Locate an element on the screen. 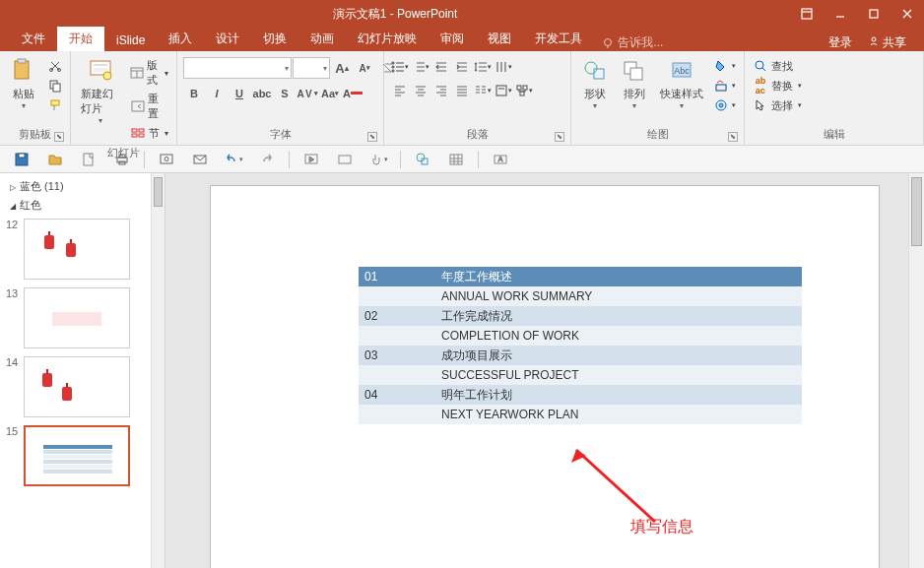 The width and height of the screenshot is (924, 568). qat-table-button is located at coordinates (456, 159).